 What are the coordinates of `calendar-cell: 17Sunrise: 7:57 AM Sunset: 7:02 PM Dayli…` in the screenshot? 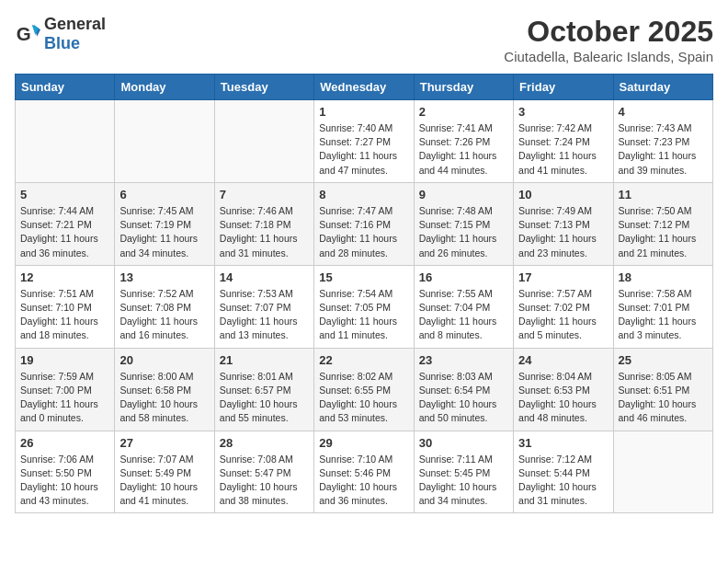 It's located at (563, 306).